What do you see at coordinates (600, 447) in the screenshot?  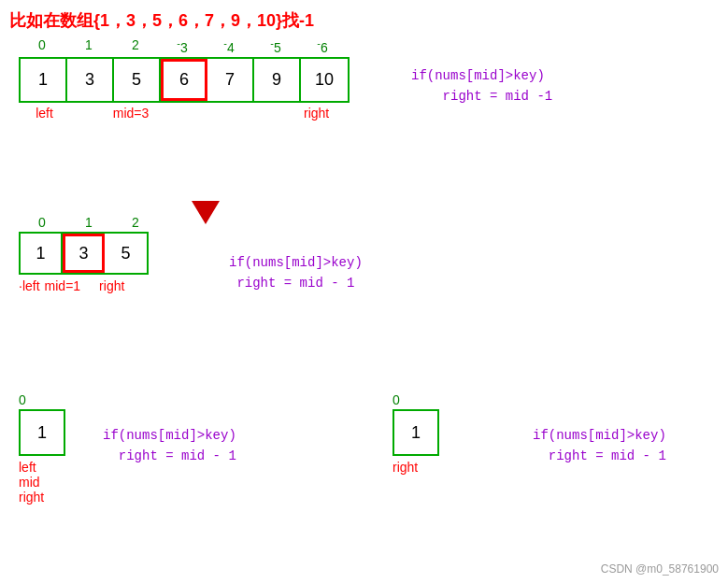 I see `code-section3-right: if(nums[mid]>key) right = mid - 1` at bounding box center [600, 447].